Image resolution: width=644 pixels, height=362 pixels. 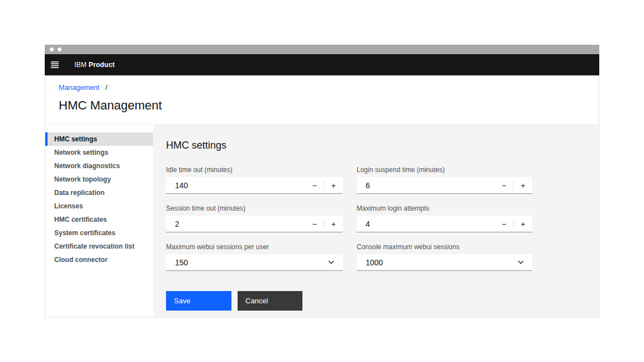 I want to click on console-max-webui-sessions-dropdown: 1000, so click(x=444, y=263).